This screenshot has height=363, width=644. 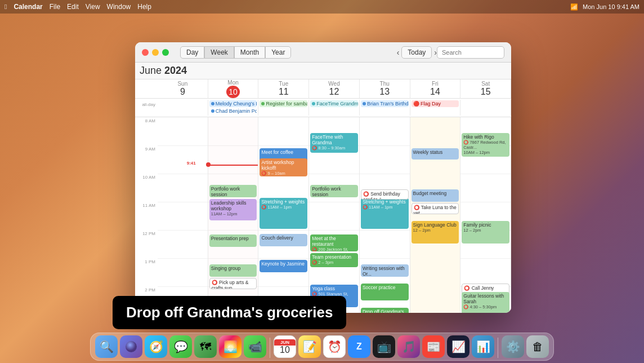 What do you see at coordinates (471, 52) in the screenshot?
I see `search-input` at bounding box center [471, 52].